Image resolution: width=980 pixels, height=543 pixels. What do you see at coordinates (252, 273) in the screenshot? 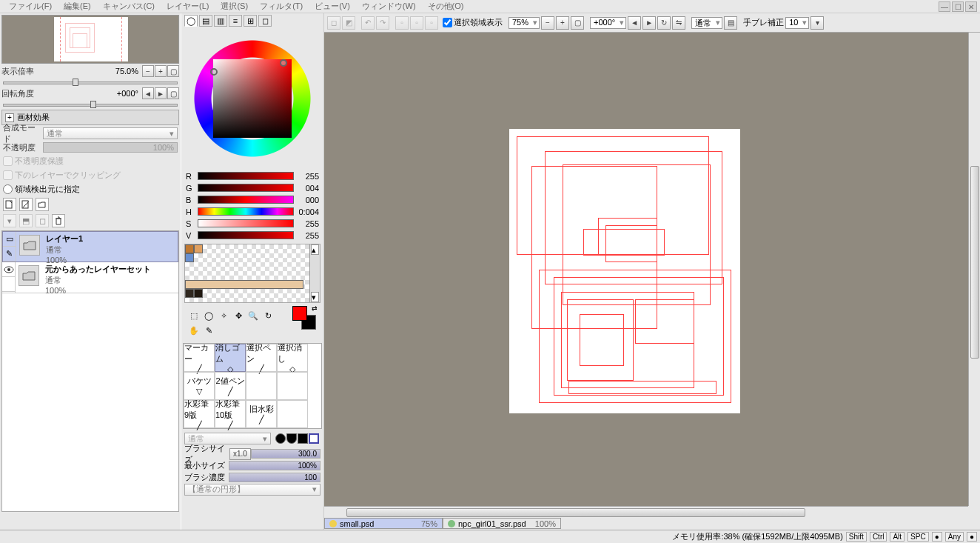
I see `swatch-palette: ▴▾` at bounding box center [252, 273].